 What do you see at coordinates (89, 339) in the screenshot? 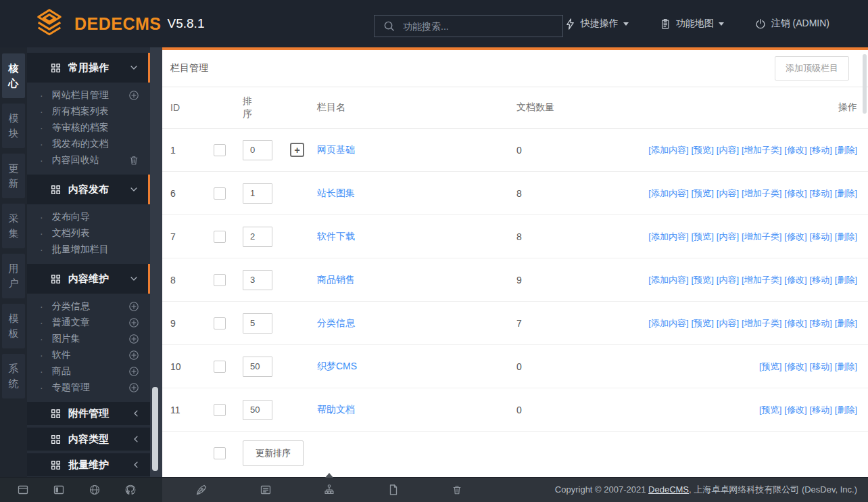
I see `sidebar-item: ·图片集` at bounding box center [89, 339].